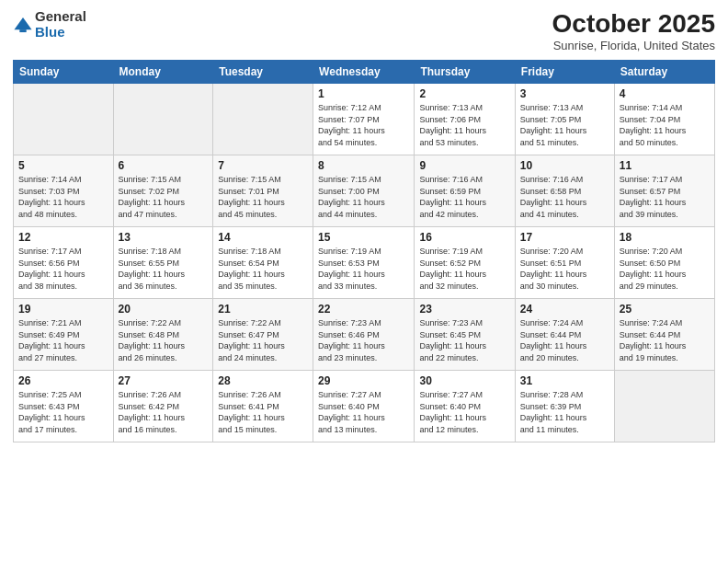 The image size is (728, 563). Describe the element at coordinates (665, 94) in the screenshot. I see `day-number: 4` at that location.